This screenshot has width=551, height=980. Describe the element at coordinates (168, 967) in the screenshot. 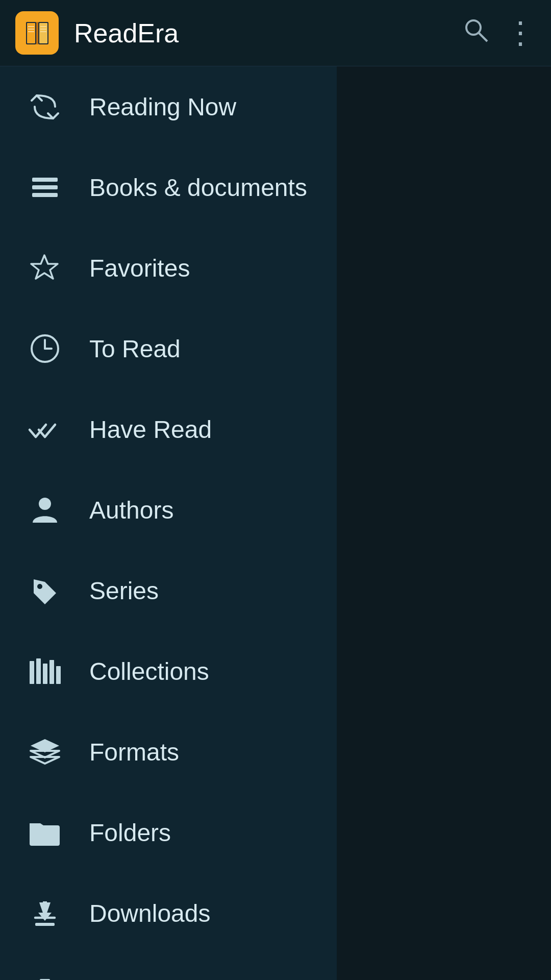

I see `sidebar-item-trash: Trash` at that location.